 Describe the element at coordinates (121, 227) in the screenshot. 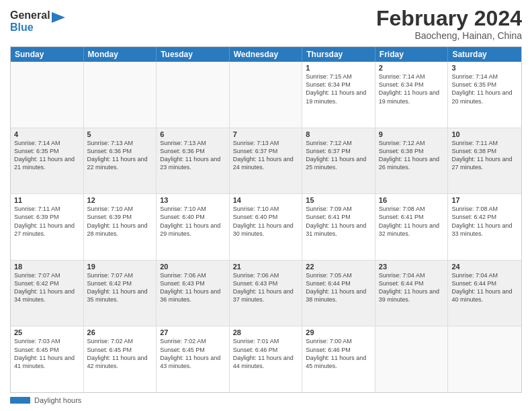

I see `calendar-cell: 12Sunrise: 7:10 AM Sunset: 6:39 PM Dayli…` at that location.